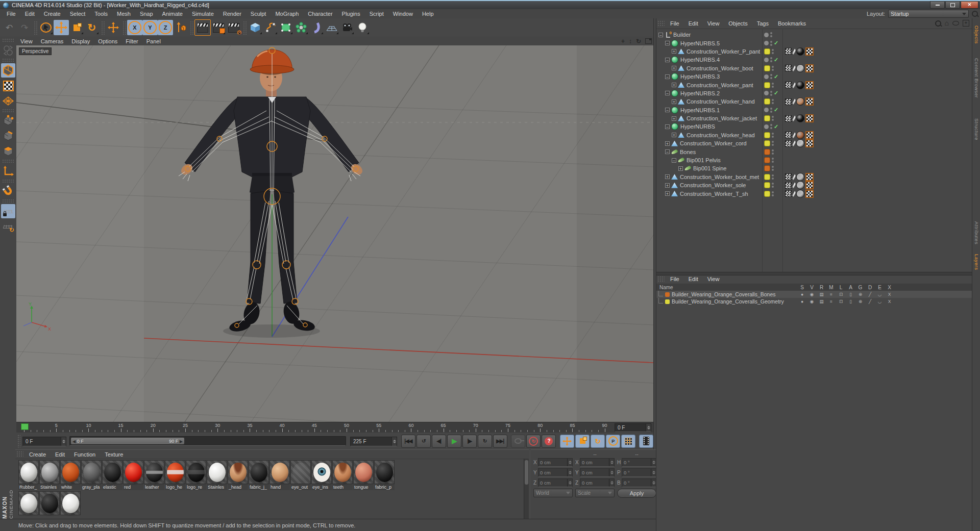  Describe the element at coordinates (815, 135) in the screenshot. I see `object-row: + Construction_Worker_head` at that location.